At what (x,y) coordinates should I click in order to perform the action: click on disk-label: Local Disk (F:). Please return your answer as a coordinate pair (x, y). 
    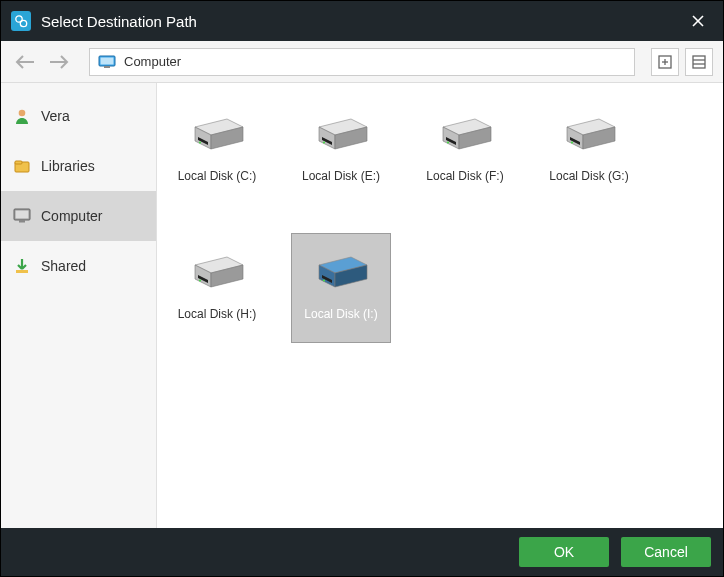
    Looking at the image, I should click on (464, 176).